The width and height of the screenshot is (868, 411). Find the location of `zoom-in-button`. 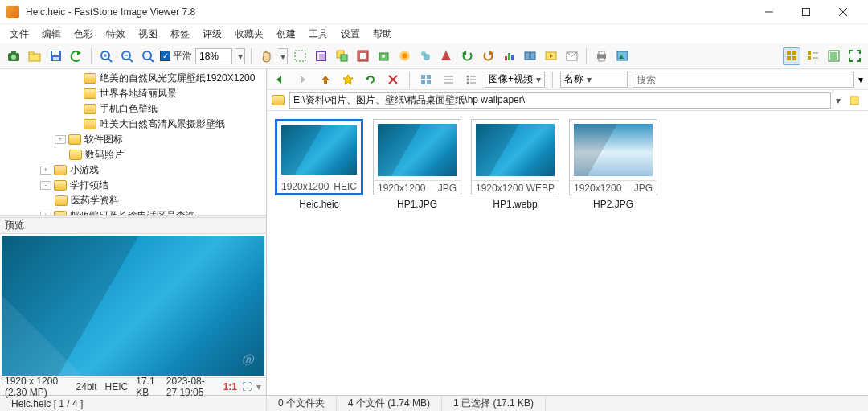

zoom-in-button is located at coordinates (106, 56).